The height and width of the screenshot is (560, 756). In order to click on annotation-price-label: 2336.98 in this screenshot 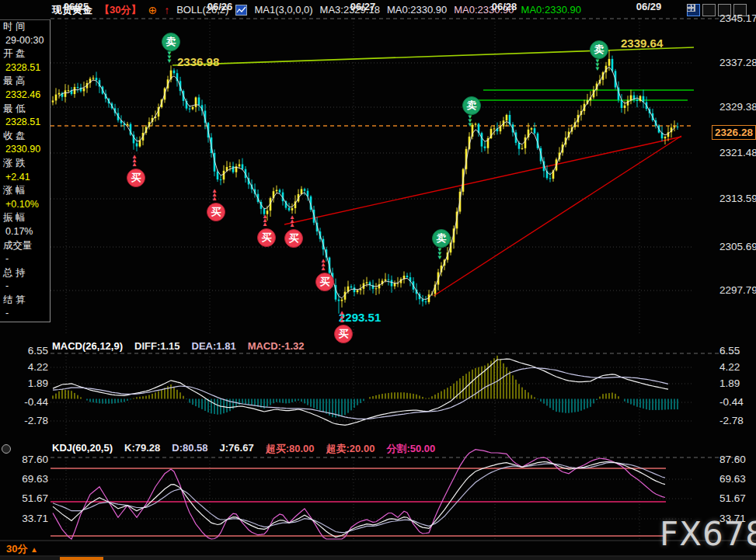, I will do `click(198, 62)`.